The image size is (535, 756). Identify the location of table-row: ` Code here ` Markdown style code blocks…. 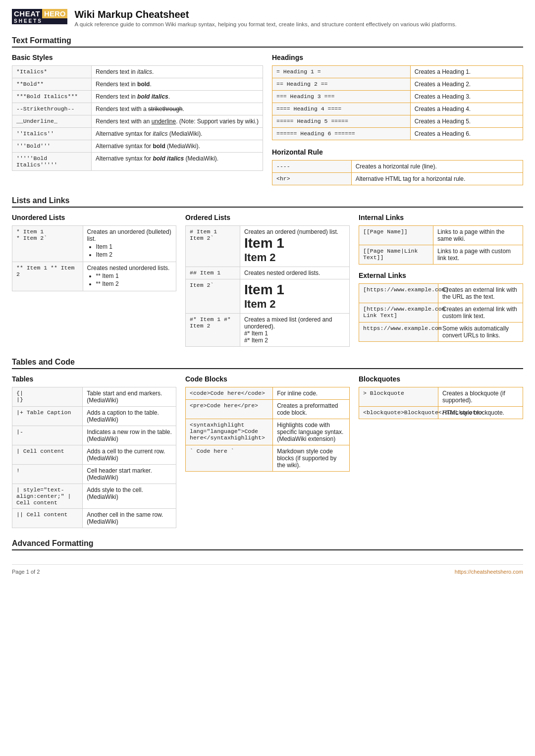
(268, 459).